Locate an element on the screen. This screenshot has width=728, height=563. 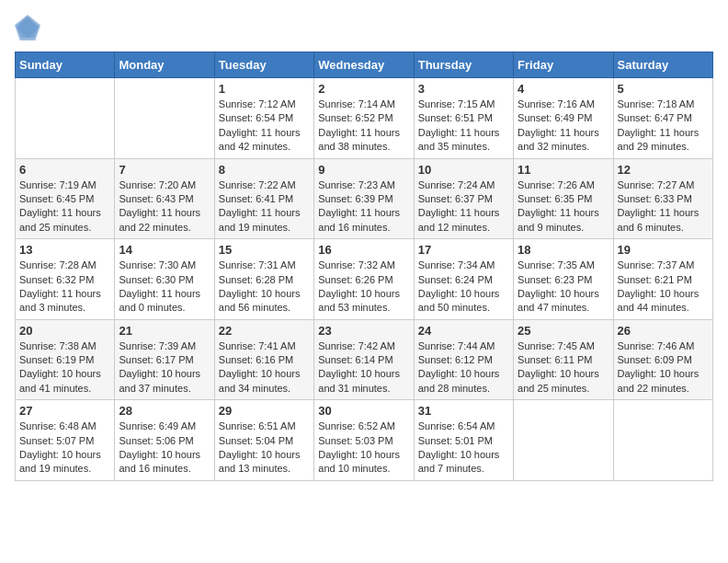
day-number: 27 is located at coordinates (64, 410).